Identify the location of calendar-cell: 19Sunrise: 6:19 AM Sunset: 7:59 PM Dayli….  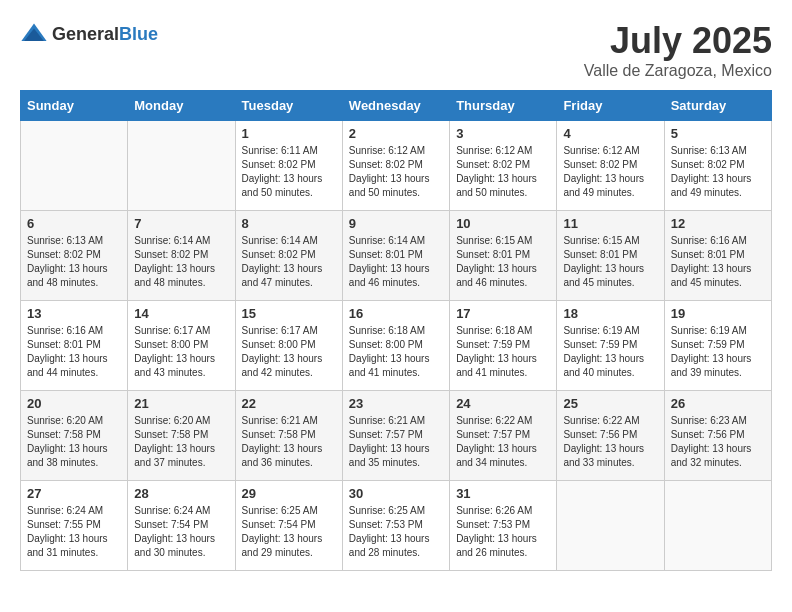
(718, 346).